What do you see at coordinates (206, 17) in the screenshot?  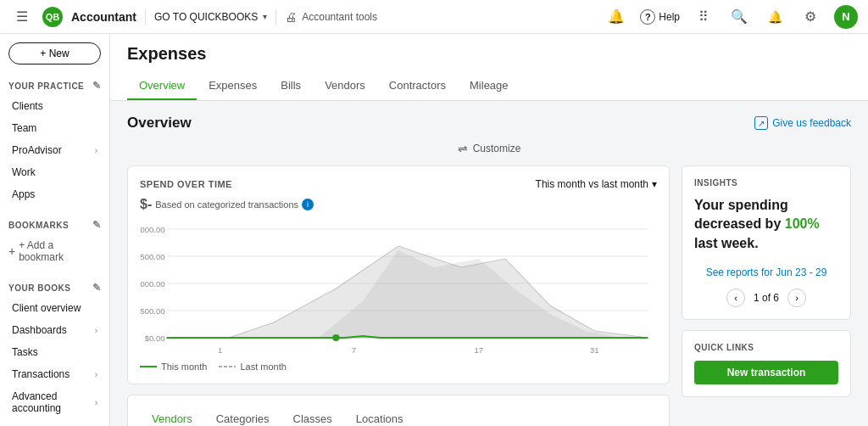 I see `go-quickbooks-label: GO TO QUICKBOOKS` at bounding box center [206, 17].